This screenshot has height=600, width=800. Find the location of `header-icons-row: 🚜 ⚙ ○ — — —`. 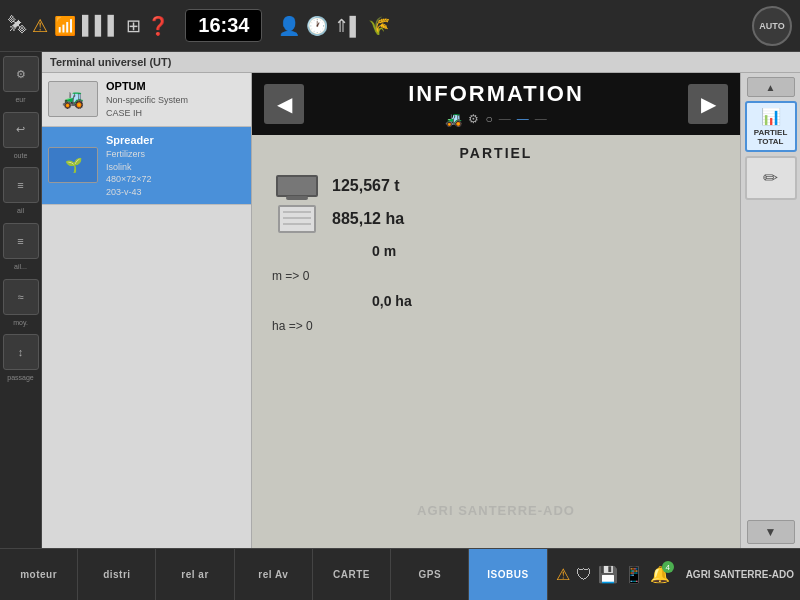

header-icons-row: 🚜 ⚙ ○ — — — is located at coordinates (496, 119).